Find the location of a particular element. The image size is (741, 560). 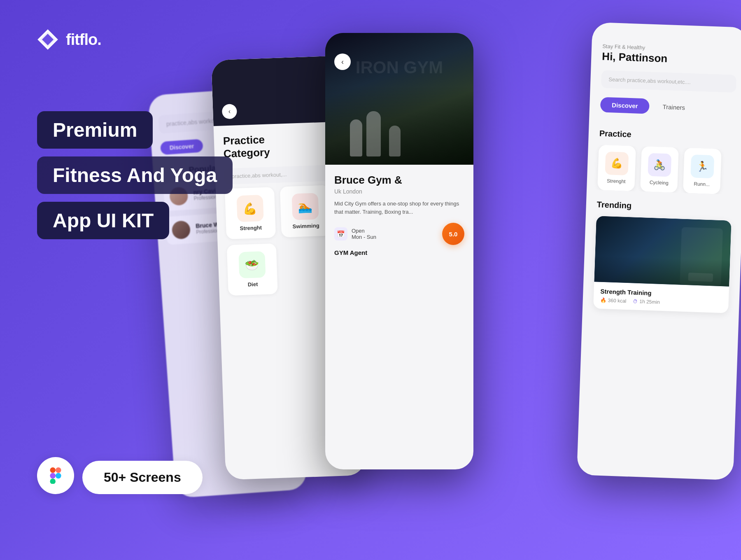

meta-time: ⏱ 1h 25min is located at coordinates (646, 302).